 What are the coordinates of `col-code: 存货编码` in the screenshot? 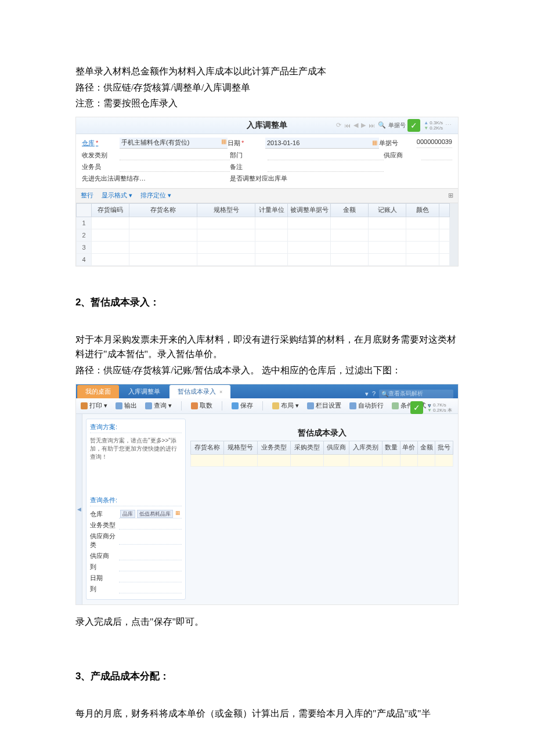 It's located at (110, 210).